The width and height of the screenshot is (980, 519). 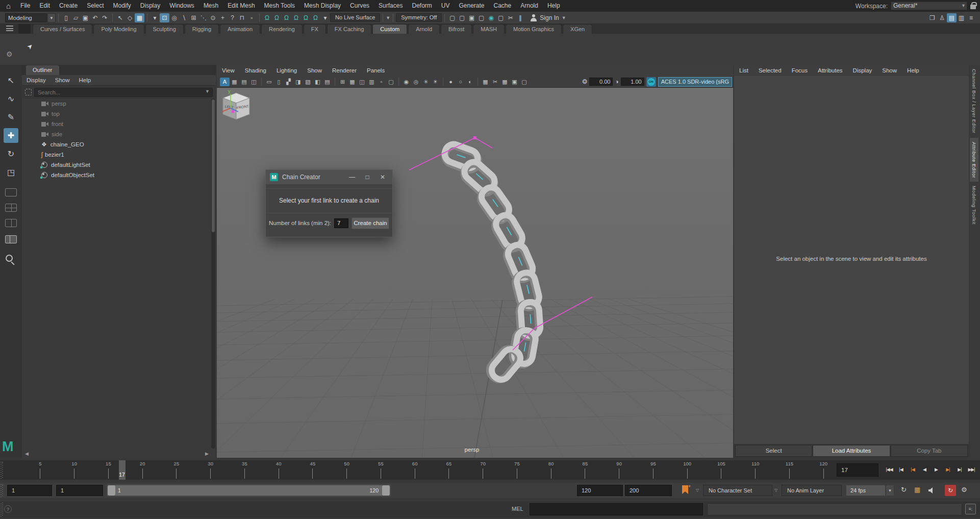 What do you see at coordinates (436, 82) in the screenshot?
I see `viewport-icon: ☀` at bounding box center [436, 82].